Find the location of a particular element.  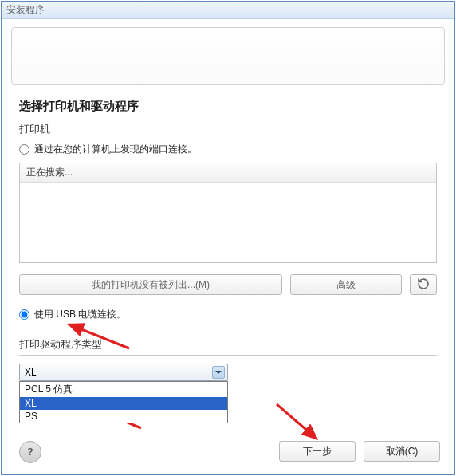

radio-usb-label: 使用 USB 电缆连接。 is located at coordinates (80, 314).